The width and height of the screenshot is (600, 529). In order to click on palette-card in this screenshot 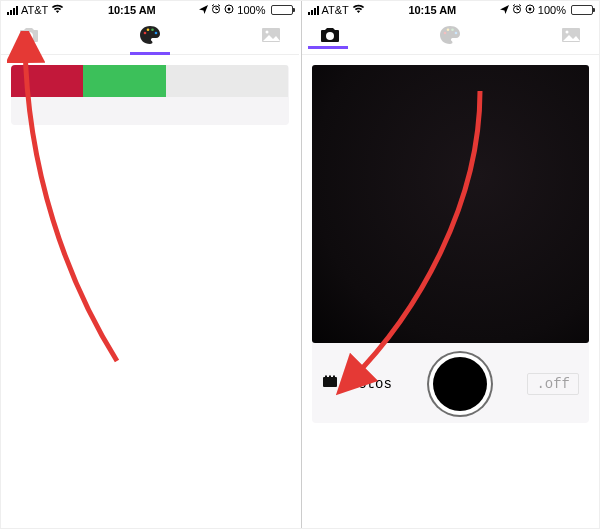, I will do `click(150, 95)`.